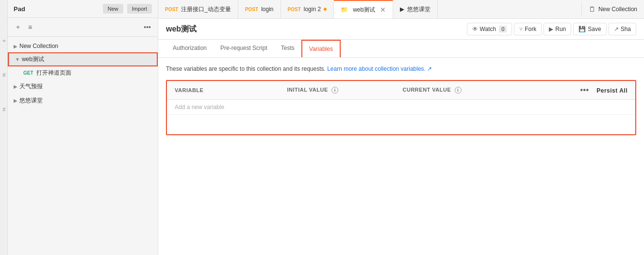 This screenshot has height=255, width=644. What do you see at coordinates (337, 90) in the screenshot?
I see `col-header-initial-value: INITIAL VALUE i` at bounding box center [337, 90].